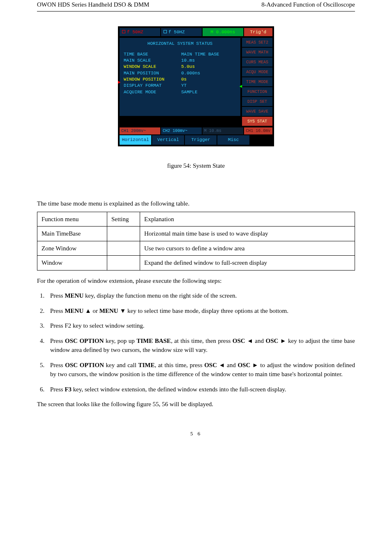 The width and height of the screenshot is (392, 555). Describe the element at coordinates (233, 140) in the screenshot. I see `tab-misc: Misc` at that location.